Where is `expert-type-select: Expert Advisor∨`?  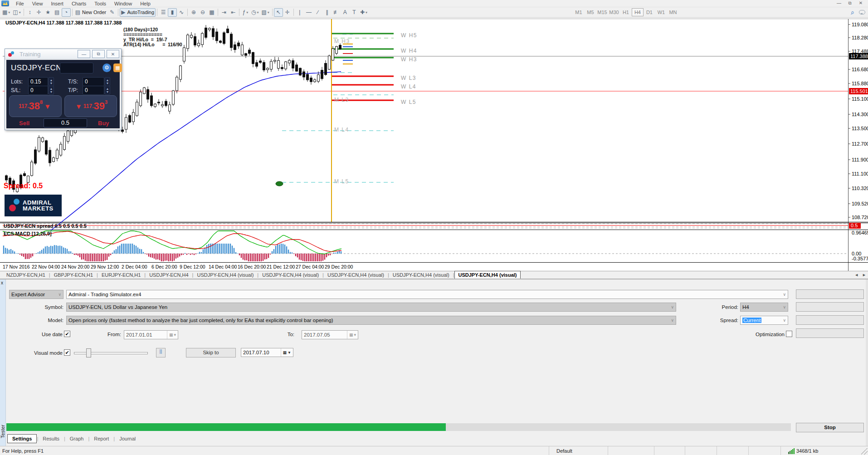 expert-type-select: Expert Advisor∨ is located at coordinates (36, 294).